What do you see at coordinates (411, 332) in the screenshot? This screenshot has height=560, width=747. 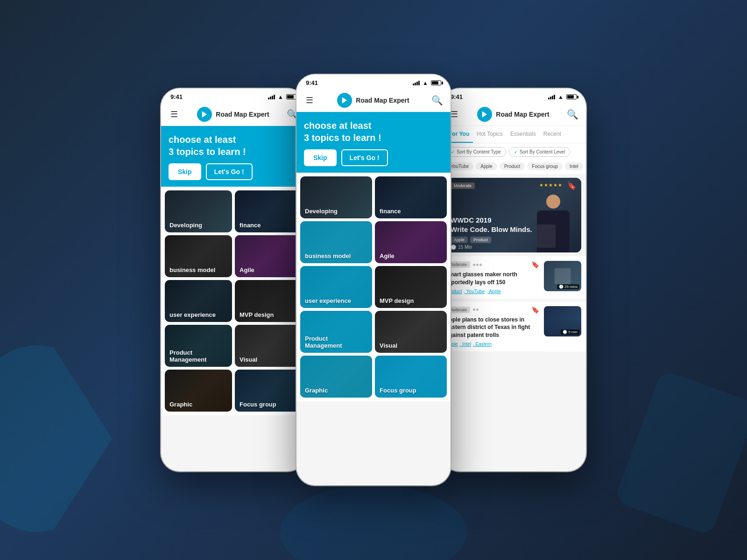 I see `topic-card-visual-2: Visual` at bounding box center [411, 332].